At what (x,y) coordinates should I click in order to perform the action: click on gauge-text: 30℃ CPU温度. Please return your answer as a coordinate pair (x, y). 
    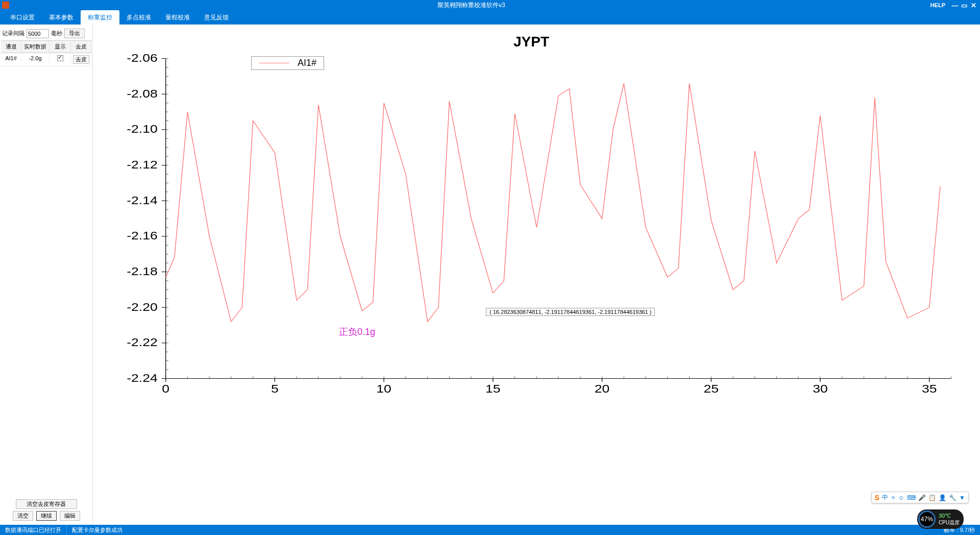
    Looking at the image, I should click on (949, 520).